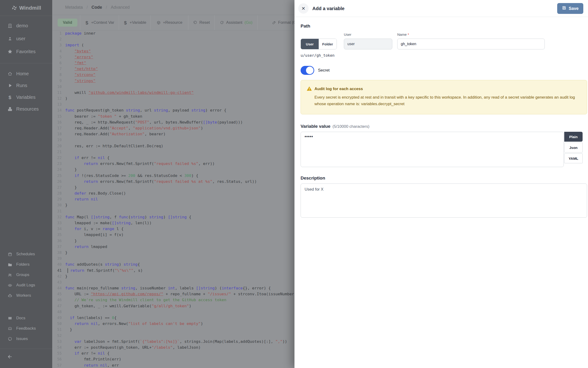 The height and width of the screenshot is (368, 588). I want to click on windmill-logo: Windmill, so click(26, 8).